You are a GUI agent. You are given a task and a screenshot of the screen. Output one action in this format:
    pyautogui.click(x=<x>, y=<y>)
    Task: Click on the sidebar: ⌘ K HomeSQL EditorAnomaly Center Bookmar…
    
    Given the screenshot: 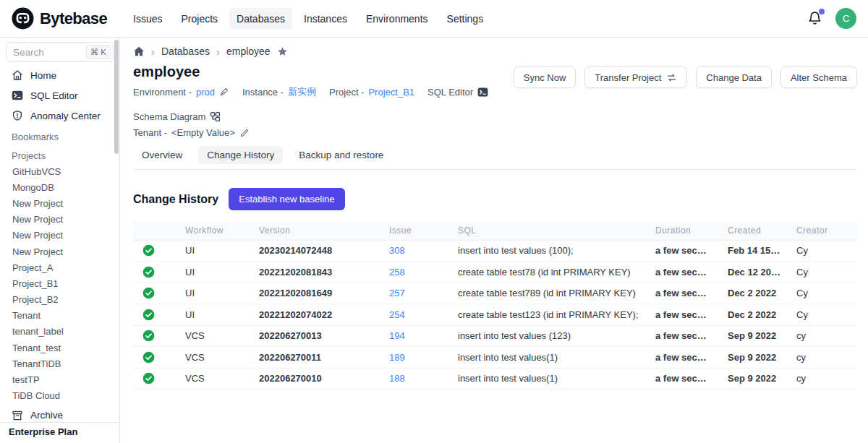 What is the action you would take?
    pyautogui.click(x=60, y=240)
    